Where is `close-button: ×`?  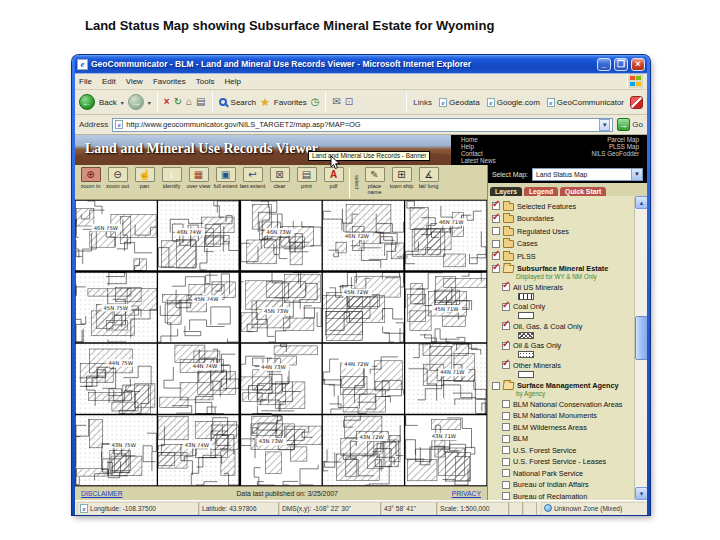 close-button: × is located at coordinates (638, 64).